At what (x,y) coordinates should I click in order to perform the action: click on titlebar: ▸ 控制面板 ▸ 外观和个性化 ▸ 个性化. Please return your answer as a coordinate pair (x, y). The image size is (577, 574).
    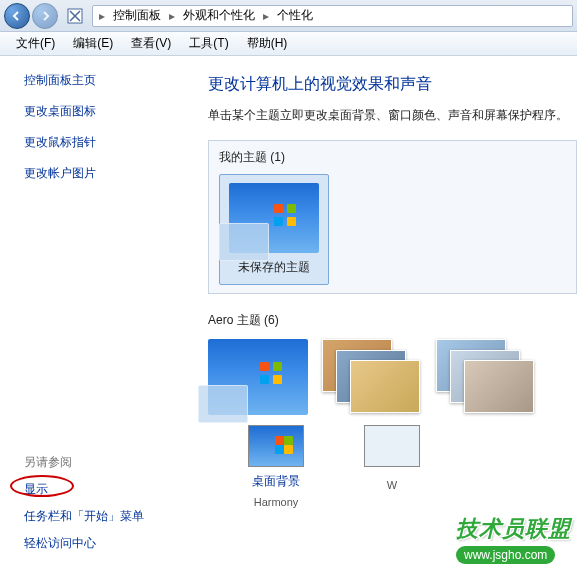
    Looking at the image, I should click on (288, 16).